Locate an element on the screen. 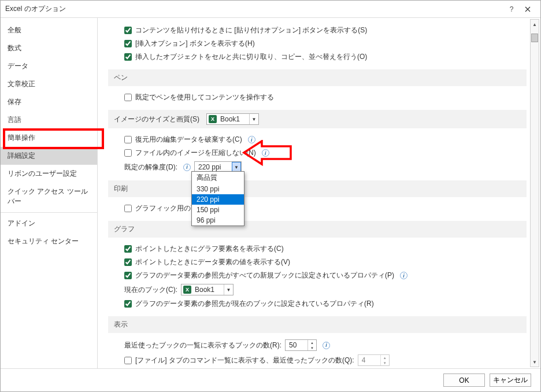 This screenshot has width=541, height=392. cancel-button: キャンセル is located at coordinates (510, 380).